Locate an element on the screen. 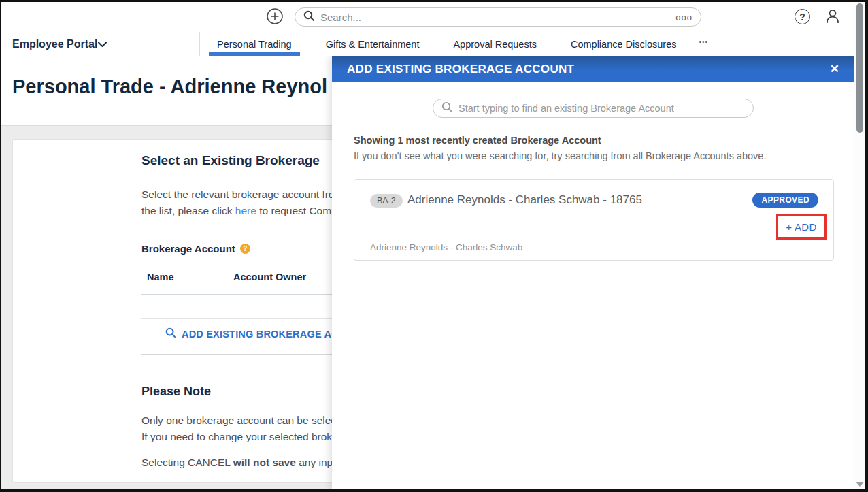 The height and width of the screenshot is (492, 868). help-button: ? is located at coordinates (803, 16).